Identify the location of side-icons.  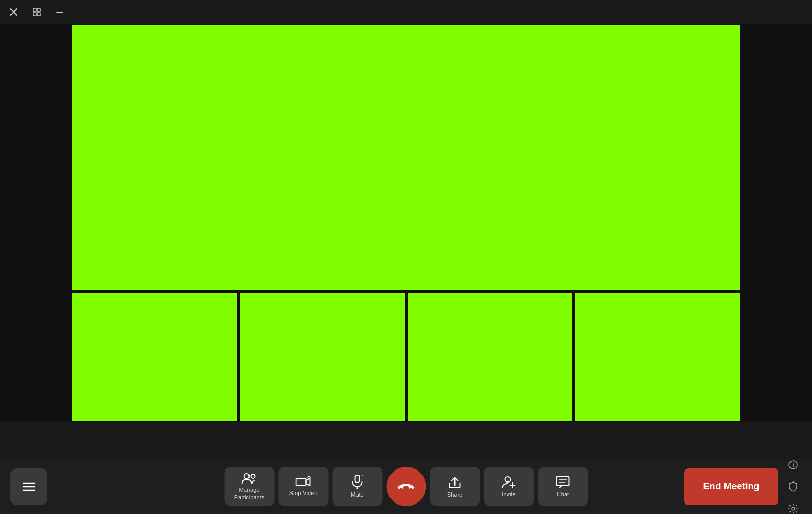
(793, 486).